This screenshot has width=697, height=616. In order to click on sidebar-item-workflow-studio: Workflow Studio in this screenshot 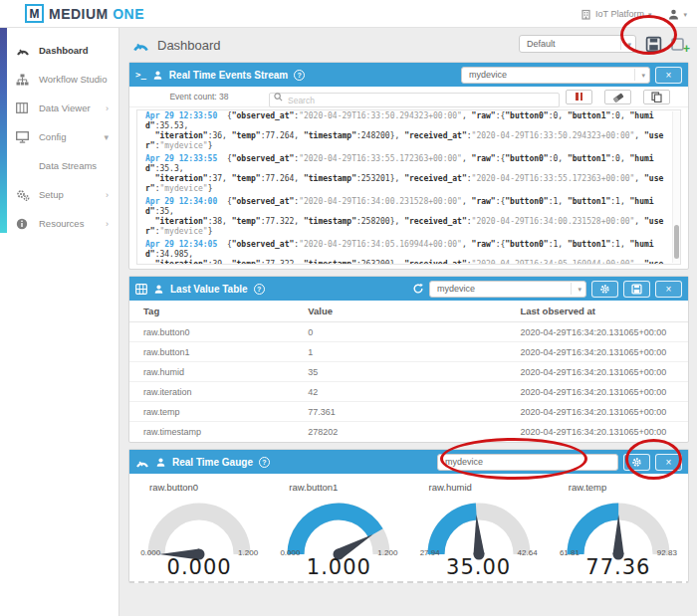, I will do `click(60, 80)`.